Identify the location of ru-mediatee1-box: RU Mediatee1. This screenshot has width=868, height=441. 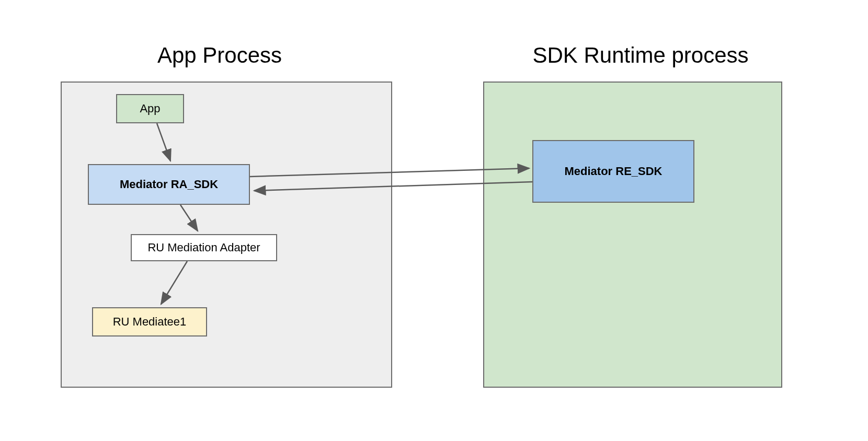
(150, 322).